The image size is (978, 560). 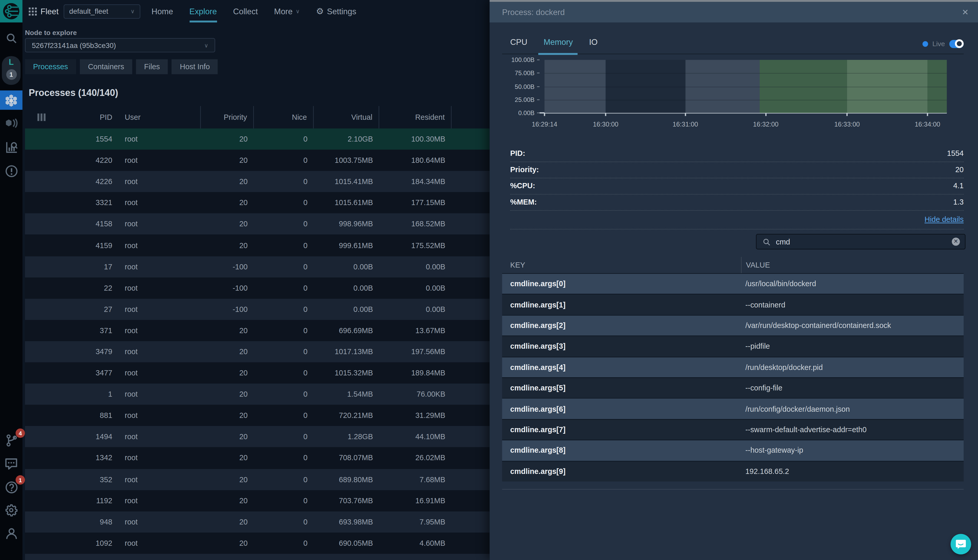 I want to click on table-row: 371root200696.69MB13.67MB, so click(x=257, y=331).